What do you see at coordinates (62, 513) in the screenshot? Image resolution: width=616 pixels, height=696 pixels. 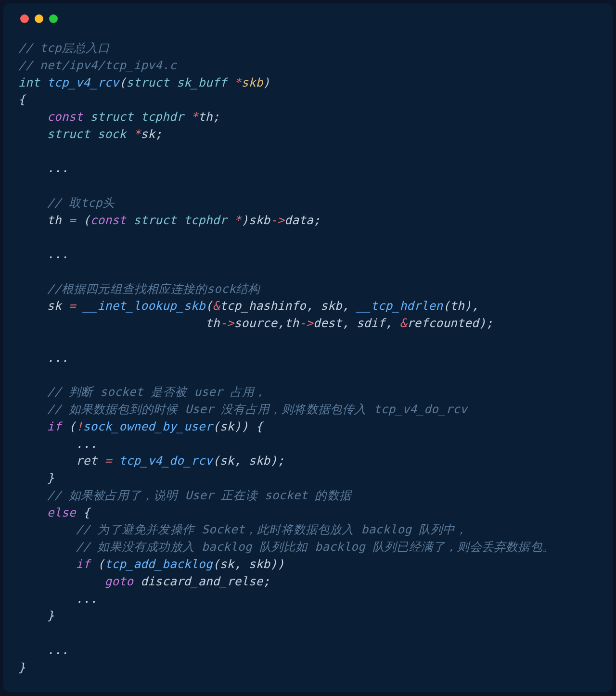 I see `code-keyword: else` at bounding box center [62, 513].